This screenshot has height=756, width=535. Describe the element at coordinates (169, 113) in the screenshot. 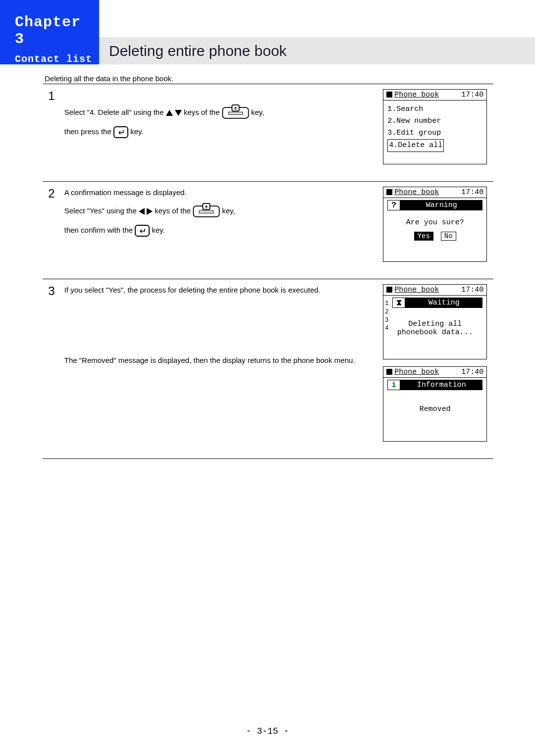

I see `up-arrow-icon` at that location.